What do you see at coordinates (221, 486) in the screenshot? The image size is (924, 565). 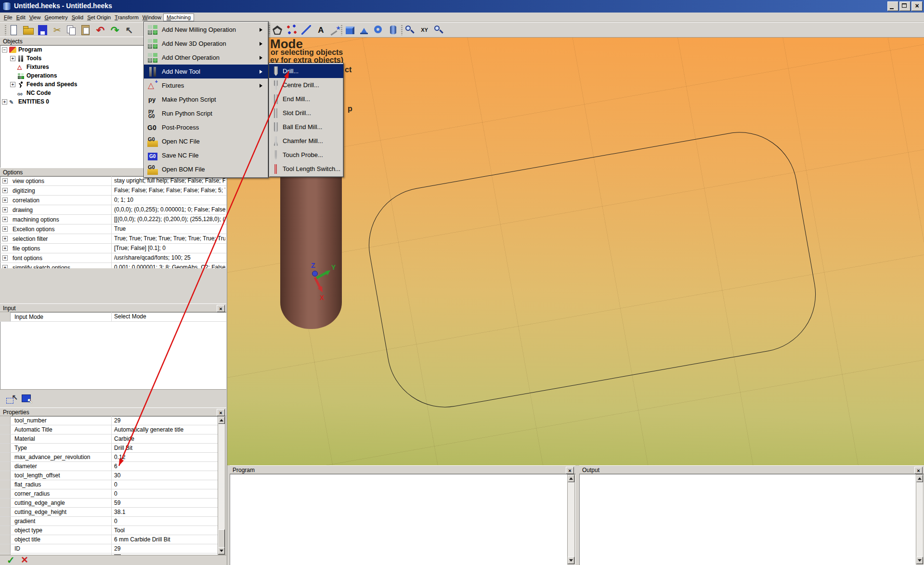 I see `properties-scrollbar` at bounding box center [221, 486].